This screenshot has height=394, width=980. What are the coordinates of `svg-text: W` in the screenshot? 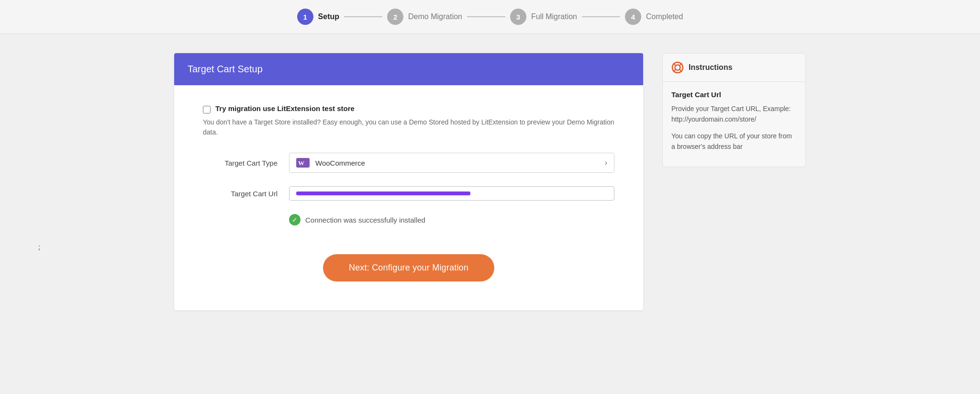 It's located at (301, 163).